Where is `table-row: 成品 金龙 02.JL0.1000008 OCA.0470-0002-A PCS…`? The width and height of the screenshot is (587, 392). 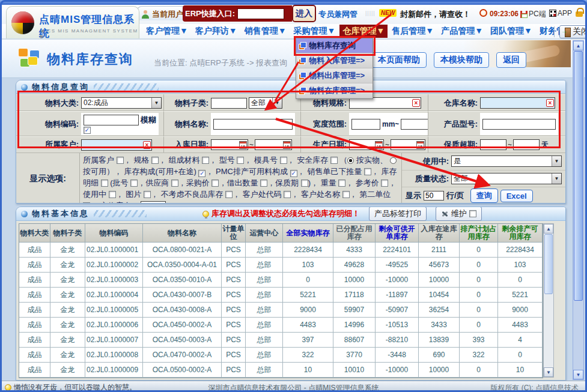
table-row: 成品 金龙 02.JL0.1000008 OCA.0470-0002-A PCS… is located at coordinates (281, 355).